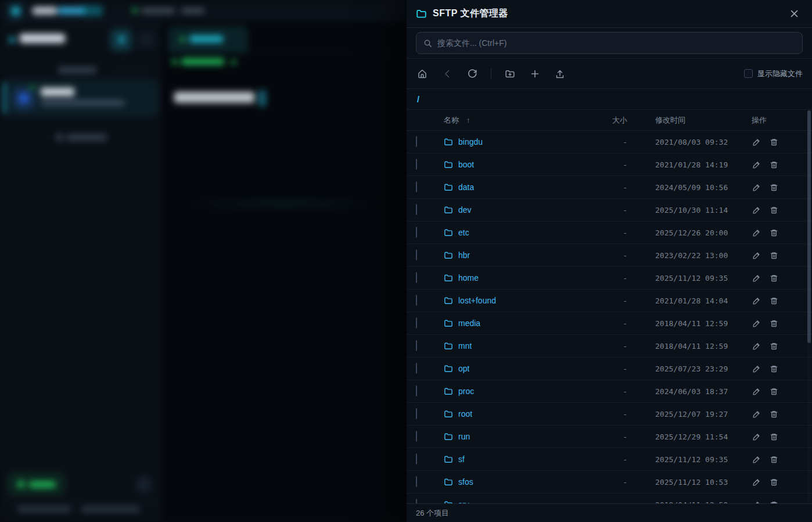  I want to click on file-row: hbr - 2023/02/22 13:00, so click(609, 256).